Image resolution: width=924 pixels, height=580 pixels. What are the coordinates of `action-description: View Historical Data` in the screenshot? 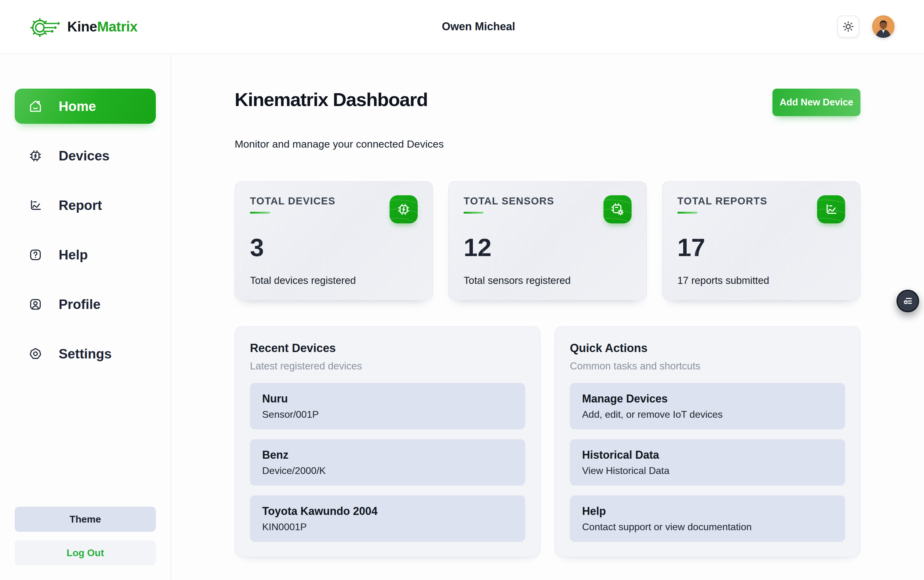 It's located at (708, 471).